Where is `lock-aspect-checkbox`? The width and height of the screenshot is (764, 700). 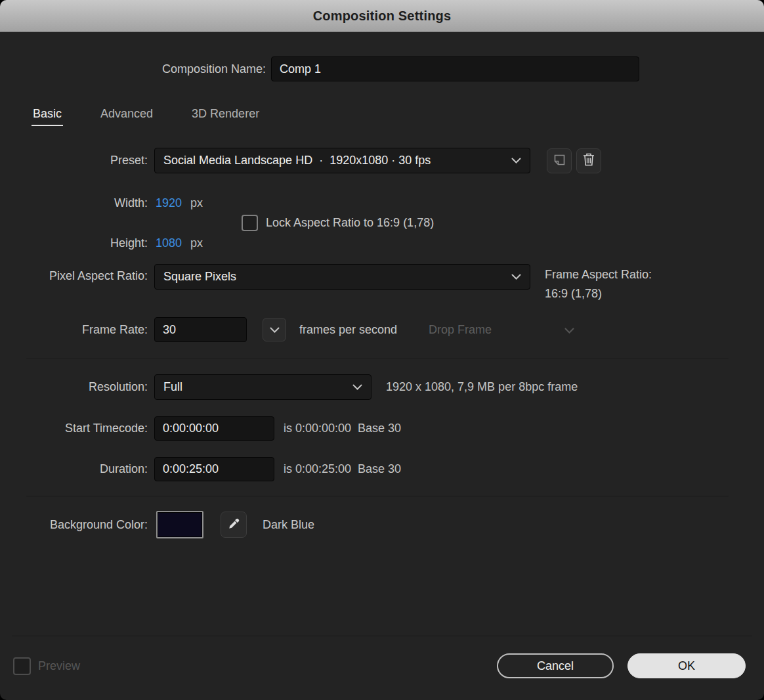
lock-aspect-checkbox is located at coordinates (249, 223).